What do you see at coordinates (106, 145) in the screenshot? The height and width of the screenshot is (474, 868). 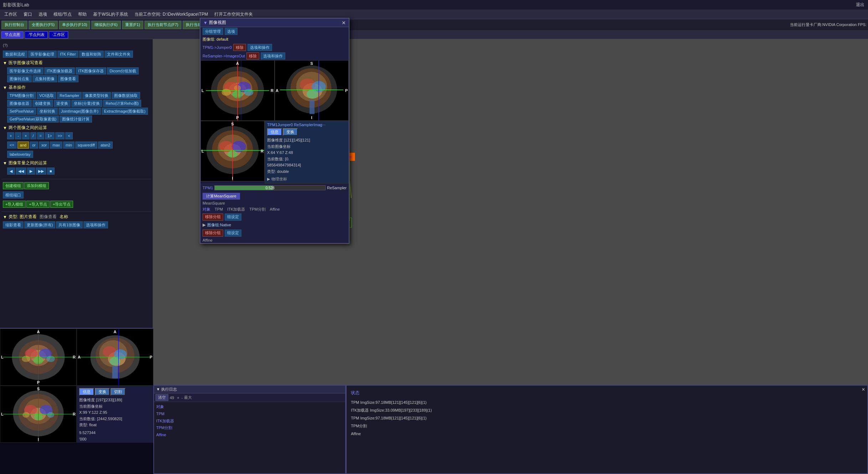 I see `atan2-btn: atan2` at bounding box center [106, 145].